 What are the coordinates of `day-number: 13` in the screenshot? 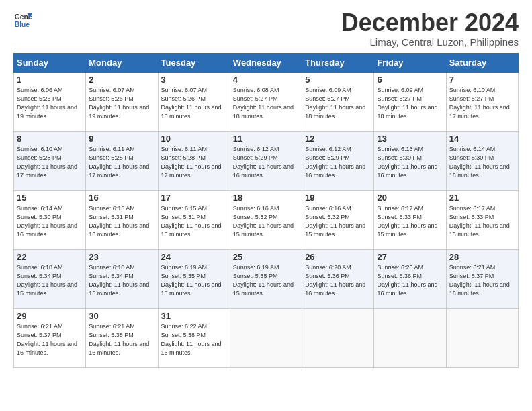 It's located at (410, 138).